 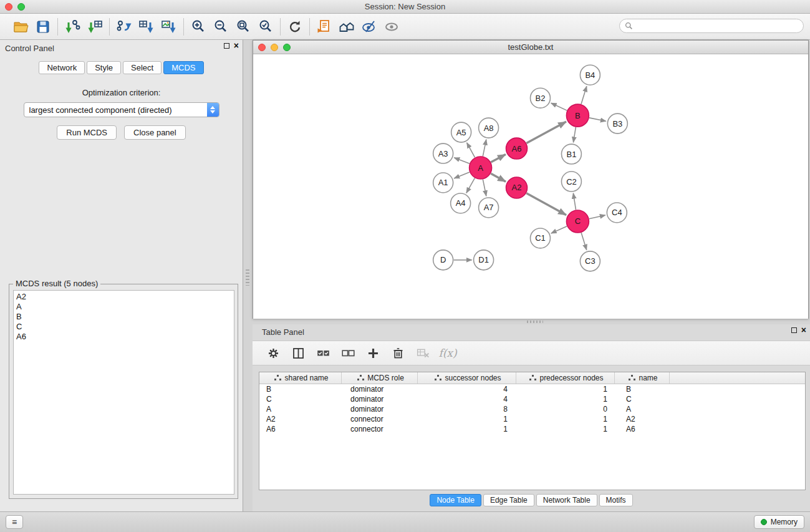 What do you see at coordinates (21, 27) in the screenshot?
I see `open-icon` at bounding box center [21, 27].